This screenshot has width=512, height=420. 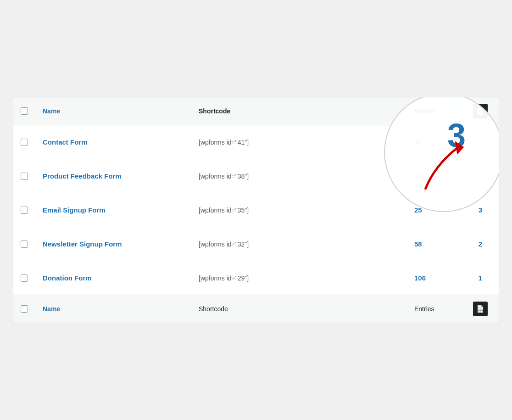 I want to click on row-entries-count: 32, so click(x=418, y=142).